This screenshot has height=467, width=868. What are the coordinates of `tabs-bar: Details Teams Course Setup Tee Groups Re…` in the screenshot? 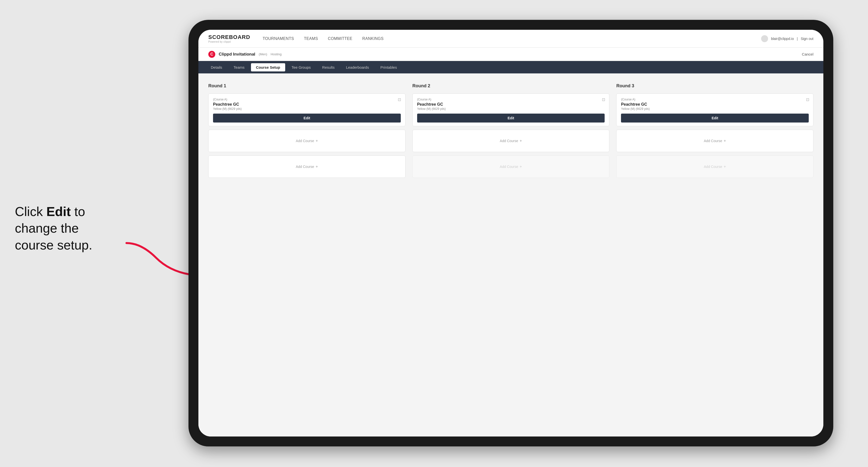 It's located at (511, 67).